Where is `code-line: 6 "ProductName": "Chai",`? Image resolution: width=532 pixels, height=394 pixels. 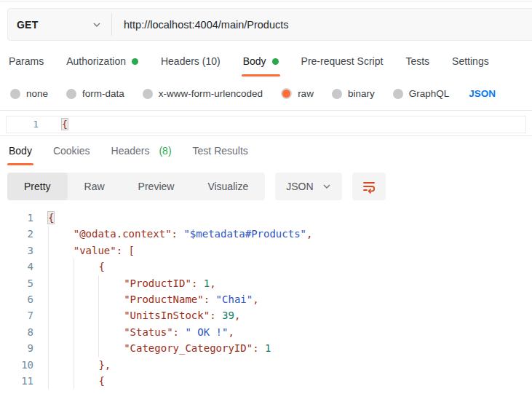 code-line: 6 "ProductName": "Chai", is located at coordinates (266, 299).